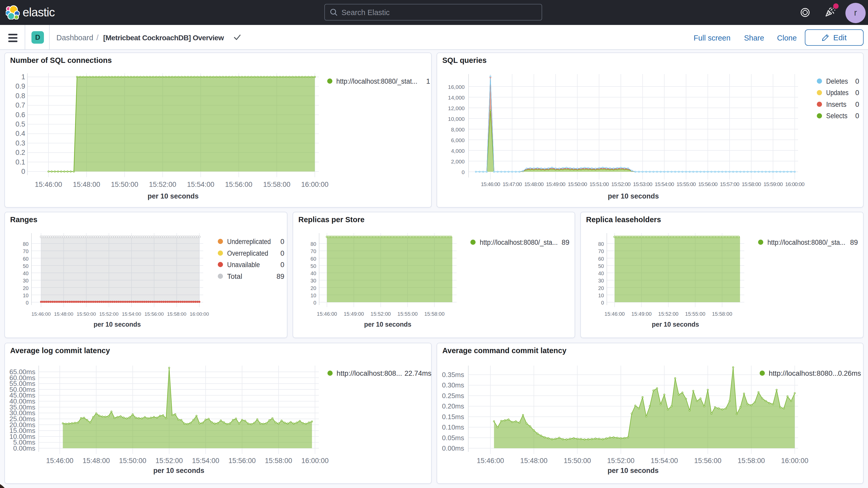 This screenshot has height=488, width=868. I want to click on svg-text: 0.5, so click(20, 124).